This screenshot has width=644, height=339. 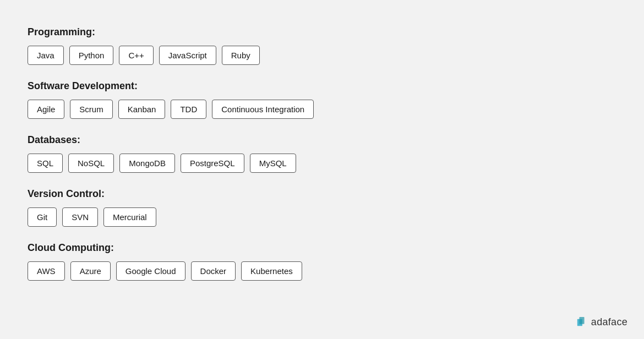 What do you see at coordinates (582, 322) in the screenshot?
I see `adaface-logo-icon` at bounding box center [582, 322].